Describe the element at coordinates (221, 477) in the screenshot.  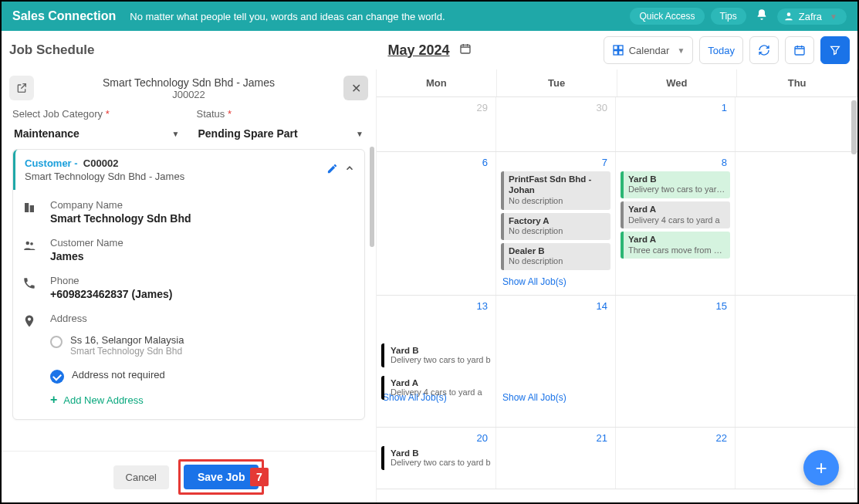
I see `save-button: Save Job` at that location.